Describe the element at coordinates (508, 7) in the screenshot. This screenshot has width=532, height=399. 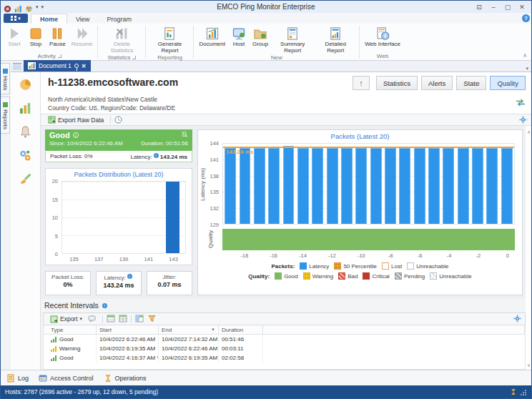
I see `maximize-button: ▢` at that location.